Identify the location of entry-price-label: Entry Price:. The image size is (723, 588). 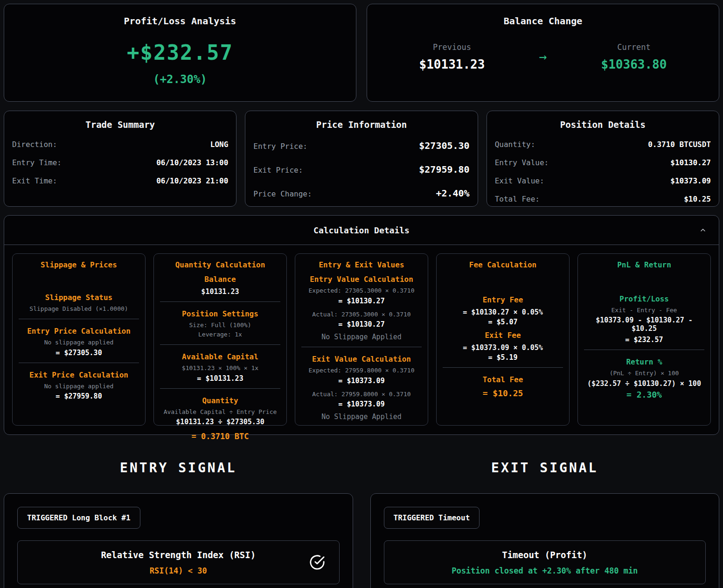
(280, 147).